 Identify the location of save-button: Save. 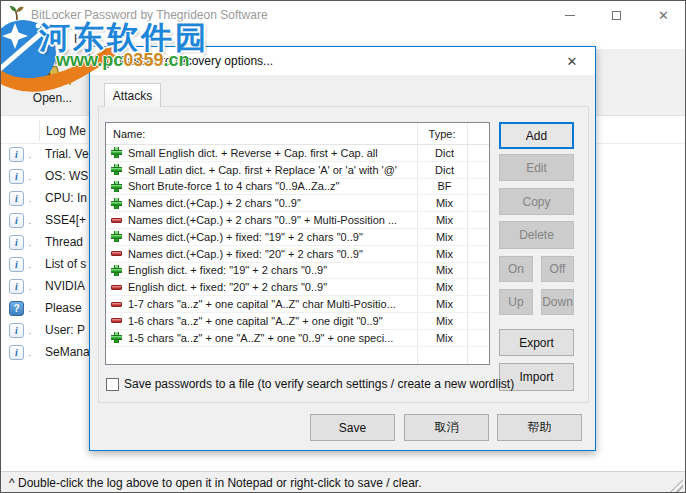
(352, 428).